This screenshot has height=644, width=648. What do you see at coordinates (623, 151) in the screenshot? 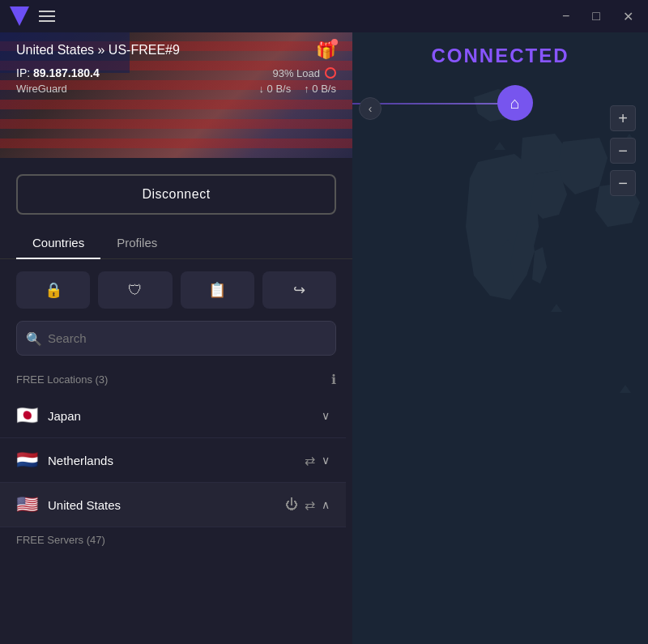
I see `zoom-controls: + − −` at bounding box center [623, 151].